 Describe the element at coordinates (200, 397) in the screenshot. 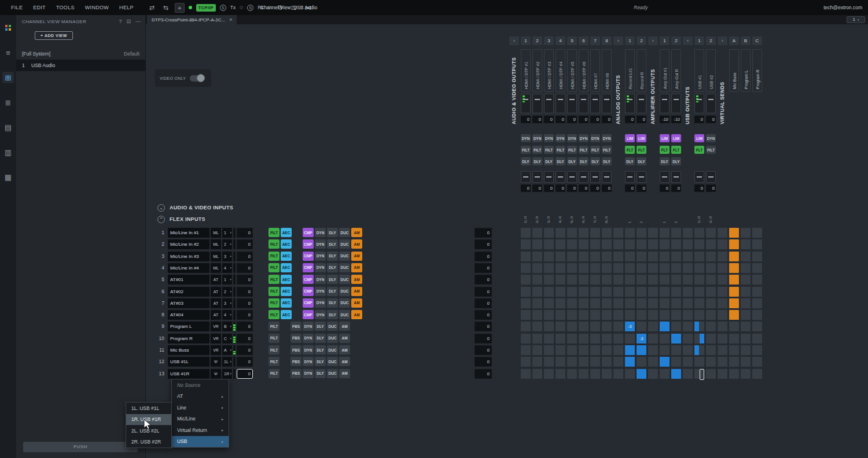

I see `context-menu-item-at: AT▸` at that location.